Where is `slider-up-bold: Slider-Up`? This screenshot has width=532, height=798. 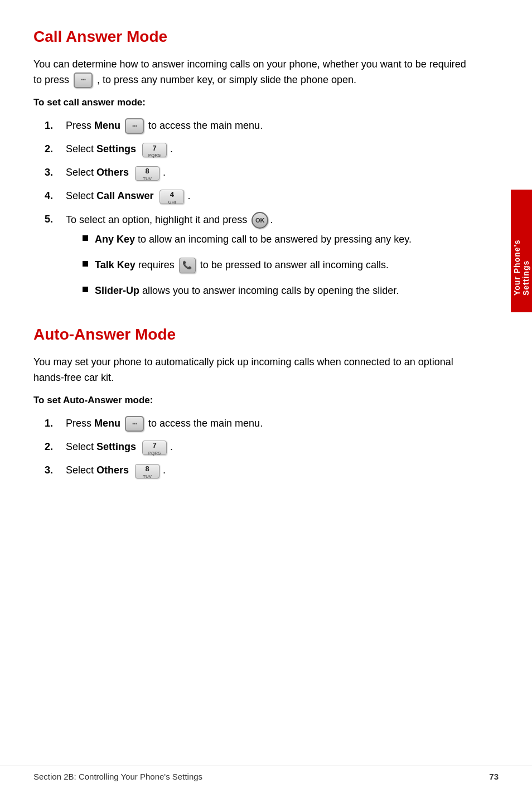 slider-up-bold: Slider-Up is located at coordinates (117, 291).